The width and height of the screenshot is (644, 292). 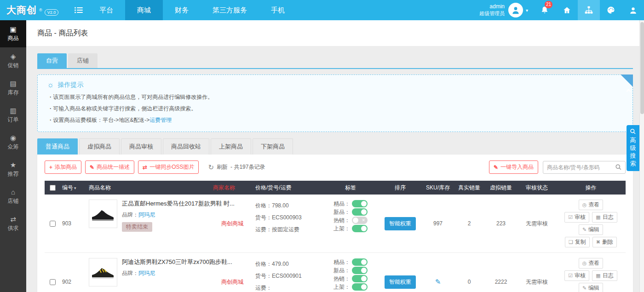 What do you see at coordinates (231, 146) in the screenshot?
I see `tab-on-shelf: 上架商品` at bounding box center [231, 146].